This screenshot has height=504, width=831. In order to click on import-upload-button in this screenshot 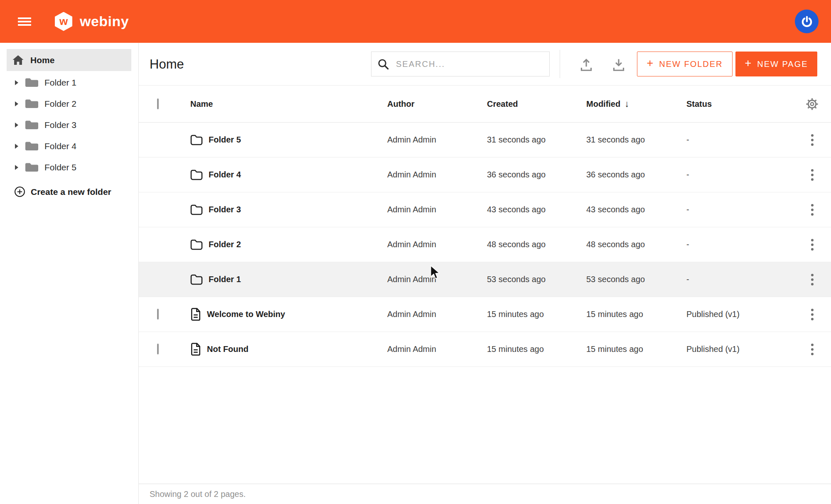, I will do `click(586, 64)`.